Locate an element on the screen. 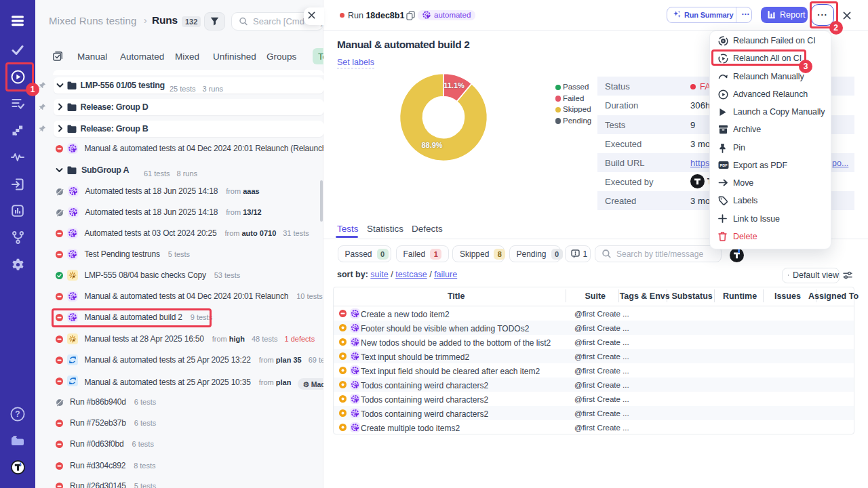  svg-text: 11.1% is located at coordinates (454, 85).